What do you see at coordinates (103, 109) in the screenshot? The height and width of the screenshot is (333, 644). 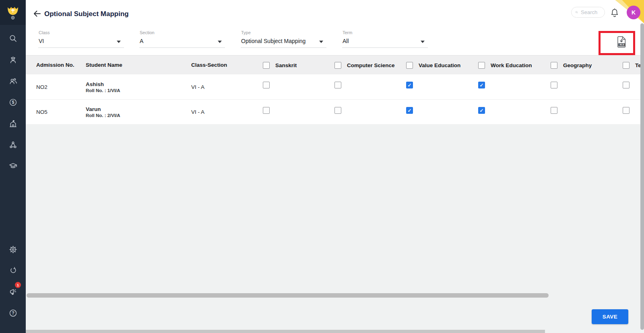 I see `student-name: Varun` at bounding box center [103, 109].